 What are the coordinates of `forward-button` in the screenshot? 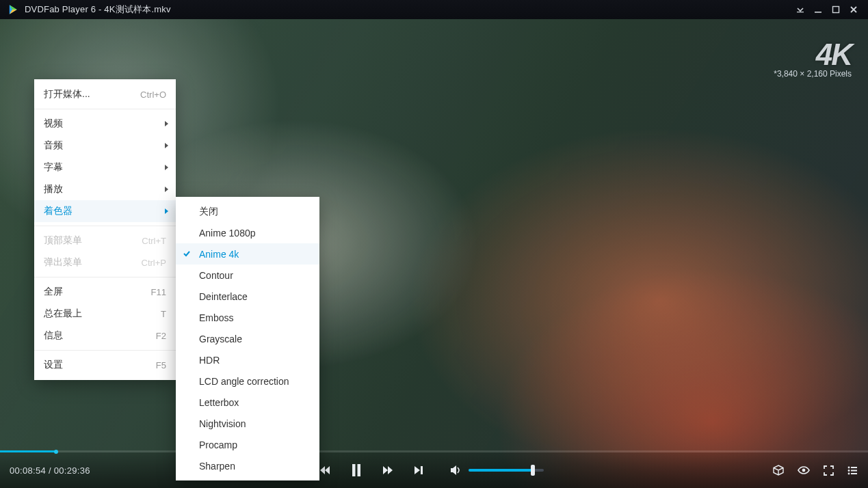 It's located at (388, 470).